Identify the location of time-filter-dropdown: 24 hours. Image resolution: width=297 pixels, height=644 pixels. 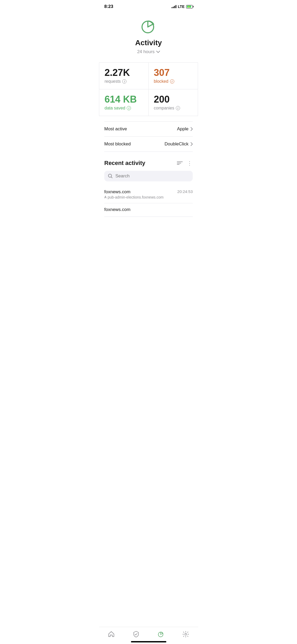
(148, 52).